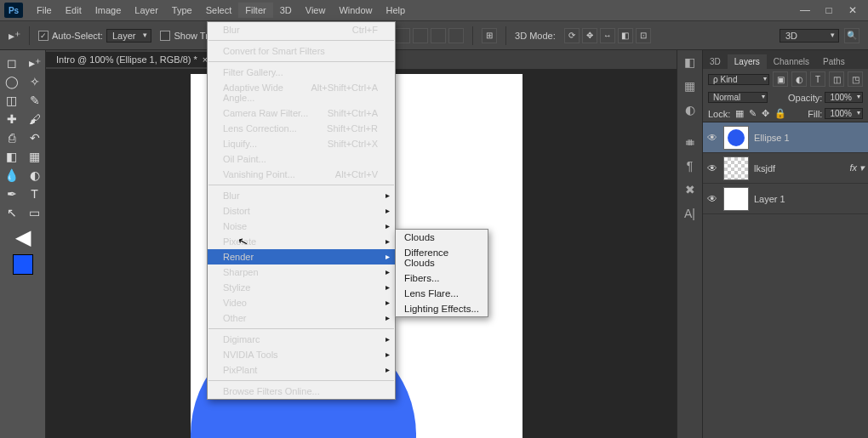  I want to click on menu-help: Help, so click(397, 10).